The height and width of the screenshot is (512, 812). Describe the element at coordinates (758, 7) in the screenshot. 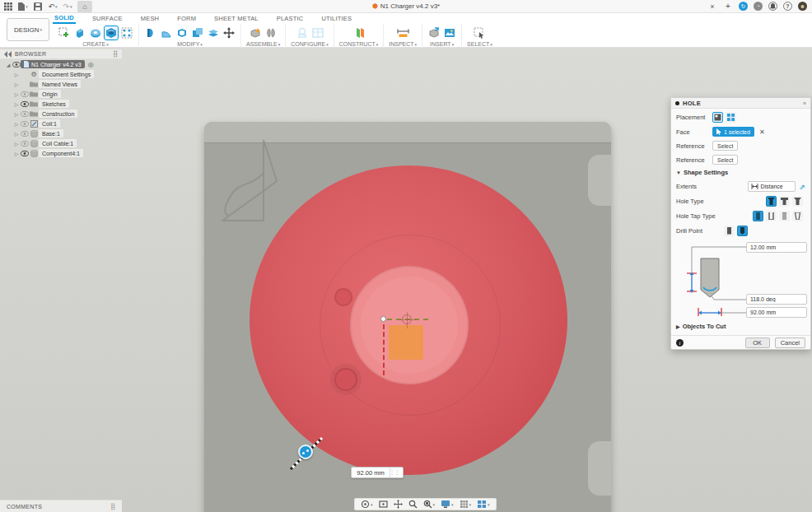

I see `history-icon: ◔` at that location.